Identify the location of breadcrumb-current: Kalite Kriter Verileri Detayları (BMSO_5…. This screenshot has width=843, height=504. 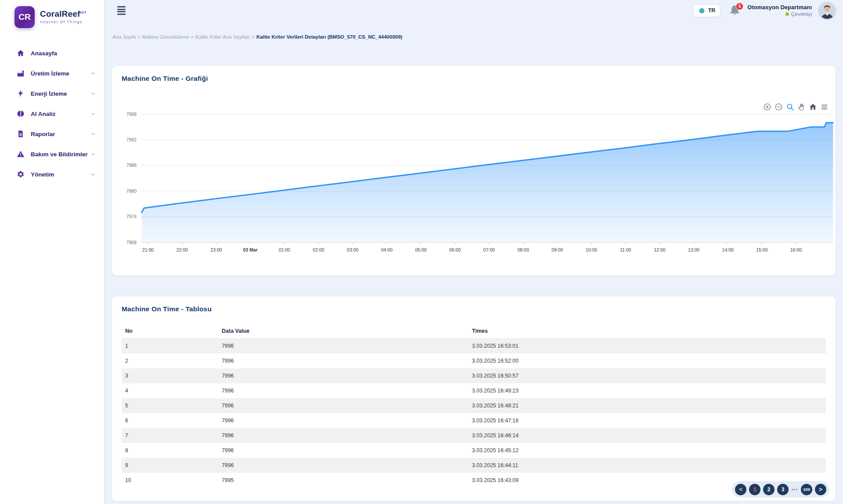
(329, 37).